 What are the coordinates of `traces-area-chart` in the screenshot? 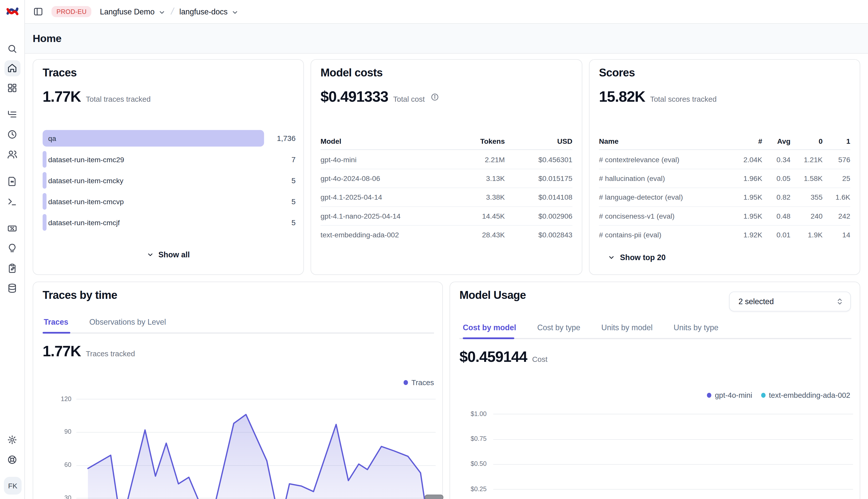 It's located at (256, 444).